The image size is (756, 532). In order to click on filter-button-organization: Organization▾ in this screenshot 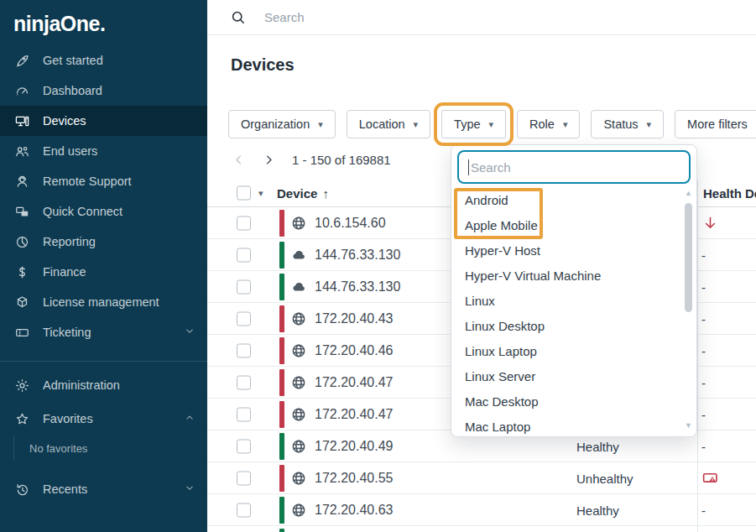, I will do `click(282, 124)`.